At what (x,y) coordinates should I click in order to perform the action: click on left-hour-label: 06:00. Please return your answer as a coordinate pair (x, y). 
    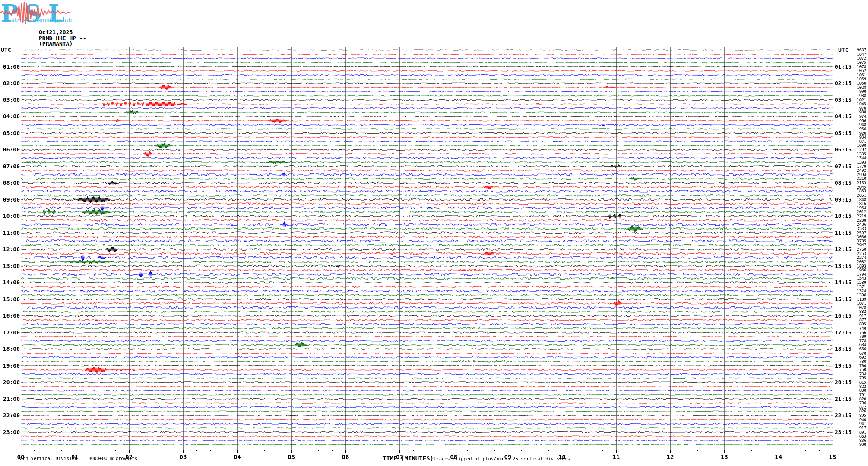
    Looking at the image, I should click on (10, 149).